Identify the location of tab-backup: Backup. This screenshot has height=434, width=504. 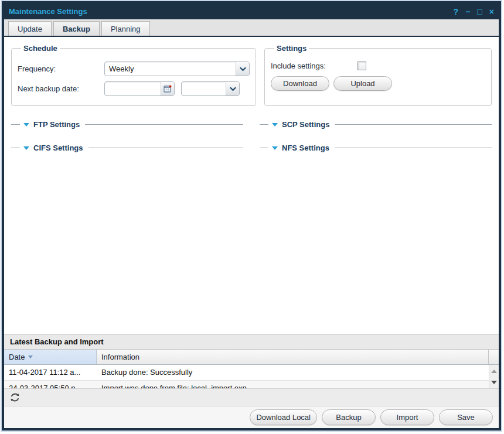
(76, 28).